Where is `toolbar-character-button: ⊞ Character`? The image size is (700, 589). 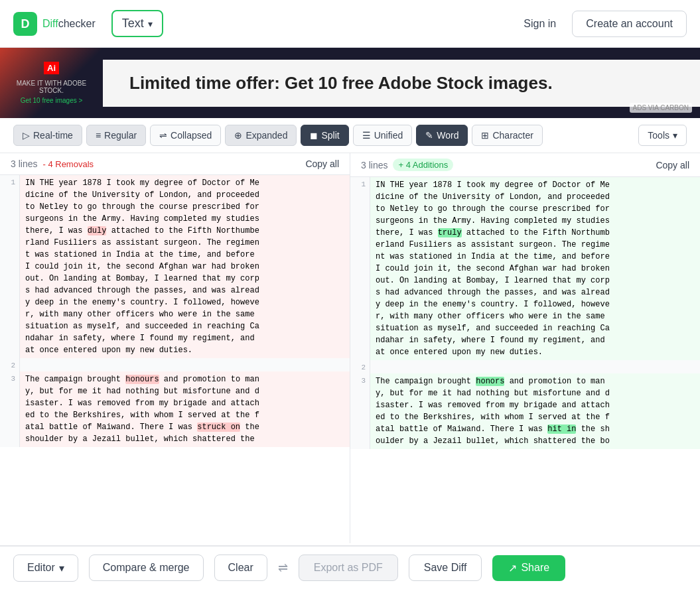
toolbar-character-button: ⊞ Character is located at coordinates (507, 135).